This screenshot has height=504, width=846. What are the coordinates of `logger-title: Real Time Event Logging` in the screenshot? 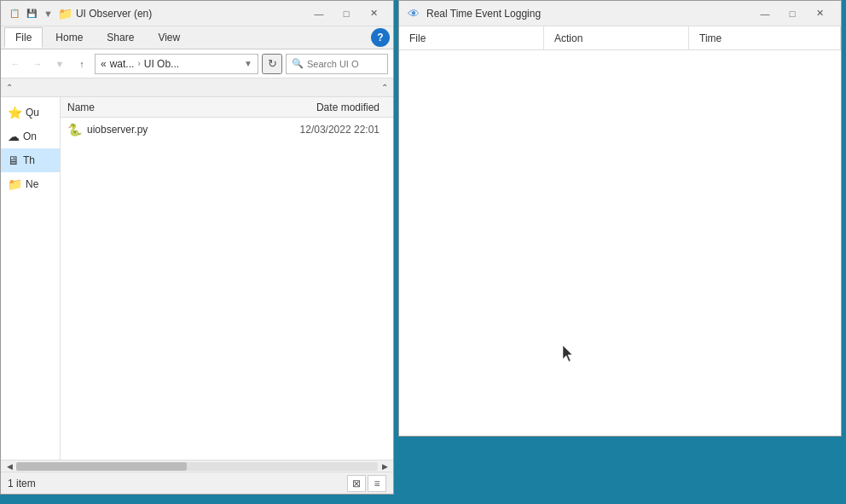 It's located at (586, 14).